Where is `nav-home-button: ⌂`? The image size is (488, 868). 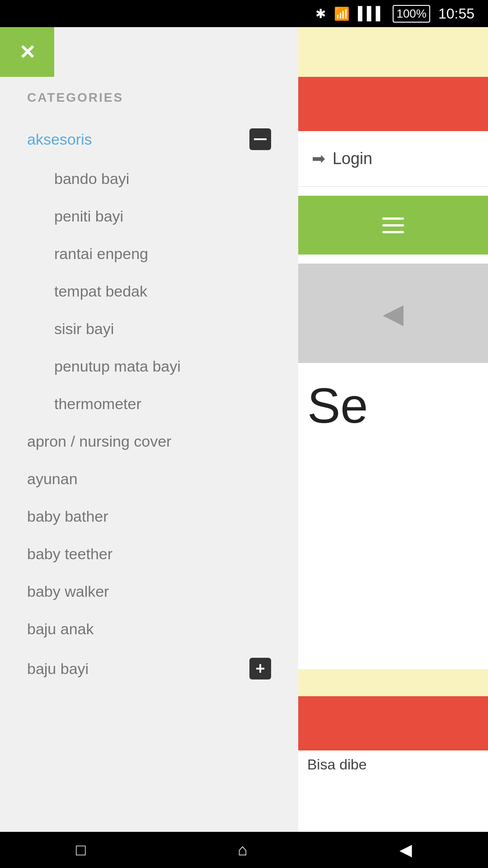
nav-home-button: ⌂ is located at coordinates (243, 850).